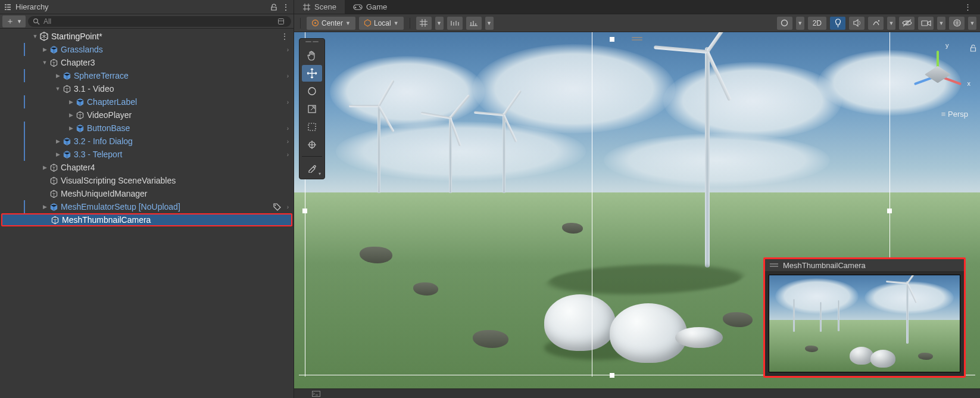  I want to click on caret-down-icon: ▼, so click(19, 21).